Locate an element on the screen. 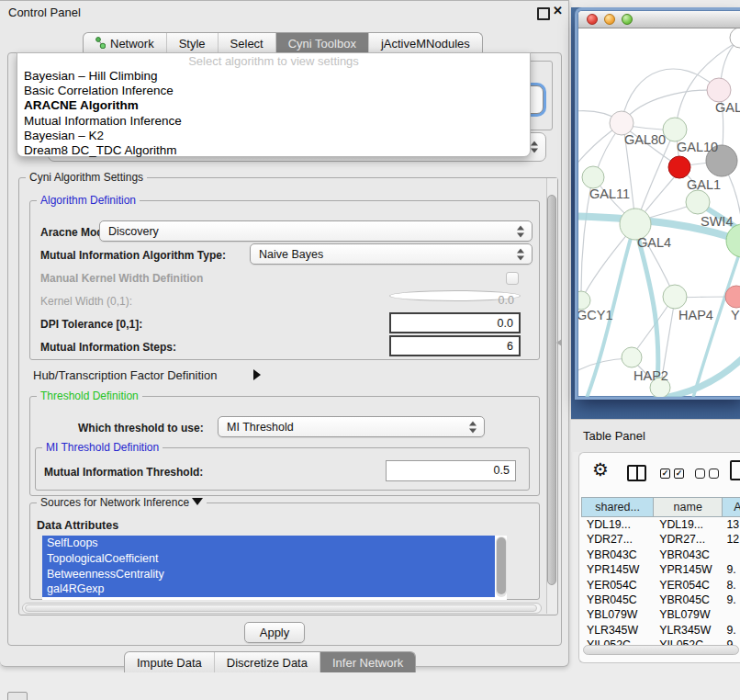 The height and width of the screenshot is (700, 740). cyni-algorithm-settings-title: Cyni Algorithm Settings is located at coordinates (86, 177).